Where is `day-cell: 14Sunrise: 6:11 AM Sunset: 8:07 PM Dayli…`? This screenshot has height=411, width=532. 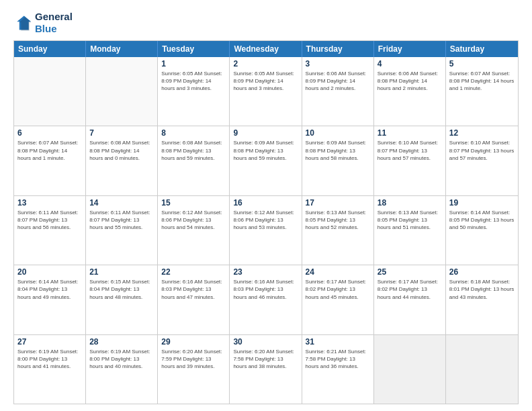
day-cell: 14Sunrise: 6:11 AM Sunset: 8:07 PM Dayli… is located at coordinates (122, 230).